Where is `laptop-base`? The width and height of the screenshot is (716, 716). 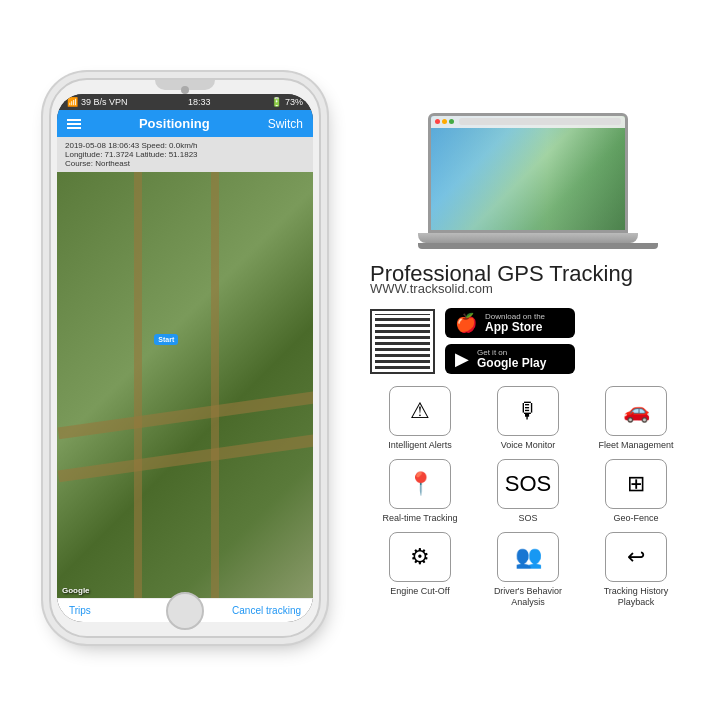
laptop-base is located at coordinates (528, 238).